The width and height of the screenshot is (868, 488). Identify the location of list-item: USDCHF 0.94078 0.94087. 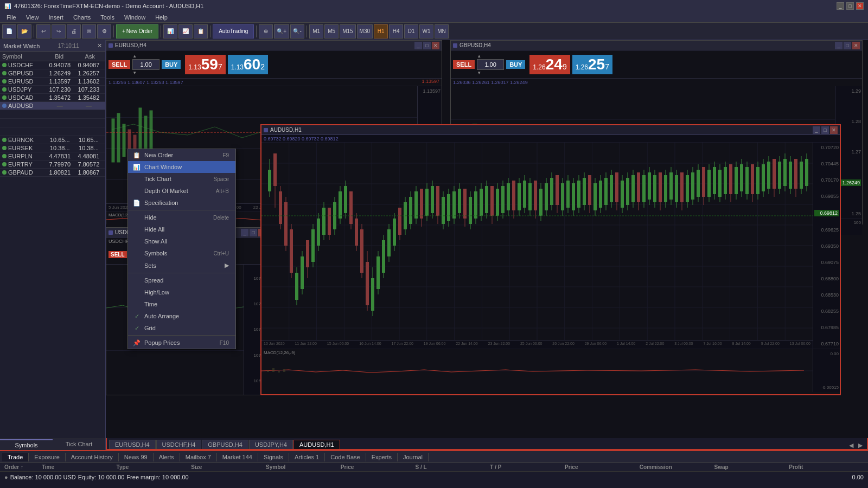
(53, 65).